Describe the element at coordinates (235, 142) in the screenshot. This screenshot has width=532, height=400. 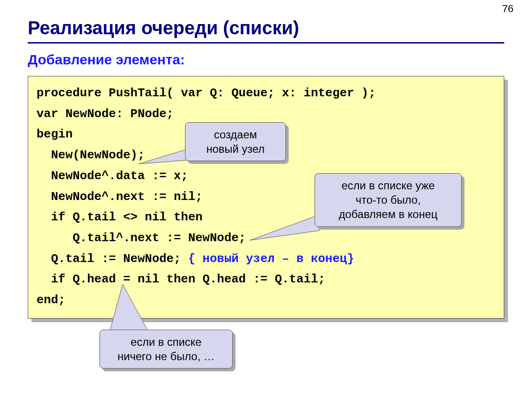
I see `callout-create-node: создаем новый узел` at that location.